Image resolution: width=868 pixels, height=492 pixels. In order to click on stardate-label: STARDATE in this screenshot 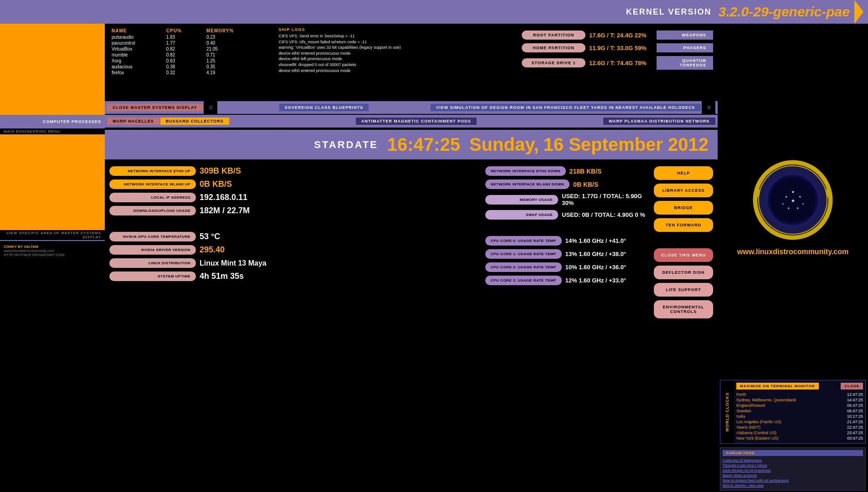, I will do `click(346, 145)`.